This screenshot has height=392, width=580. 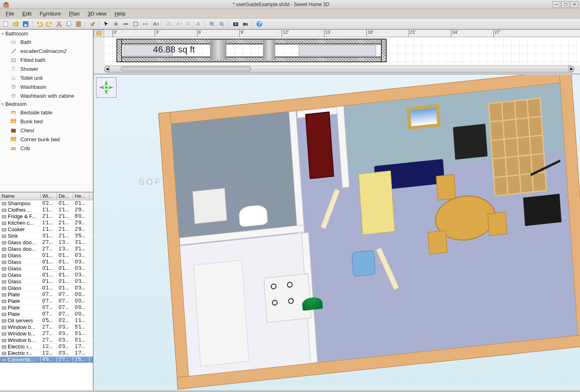 What do you see at coordinates (46, 130) in the screenshot?
I see `catalog-item: Chest` at bounding box center [46, 130].